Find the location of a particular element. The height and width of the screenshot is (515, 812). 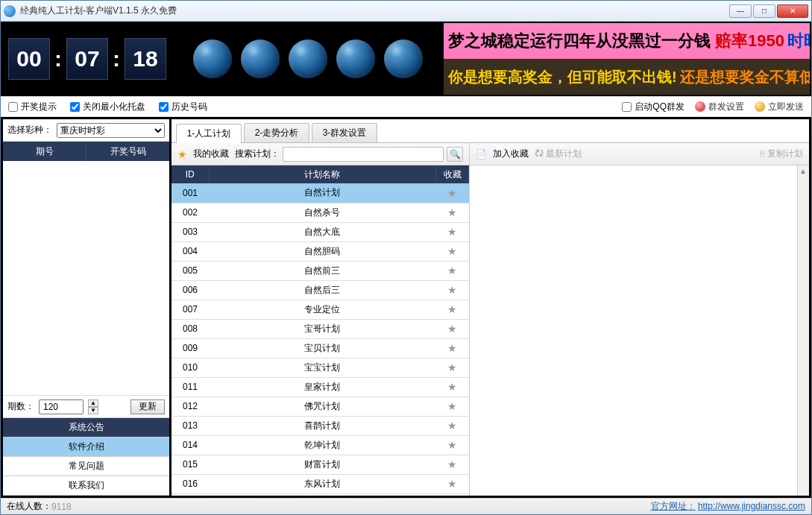

copy-plan-button: ⎘ 复制计划 is located at coordinates (781, 154).